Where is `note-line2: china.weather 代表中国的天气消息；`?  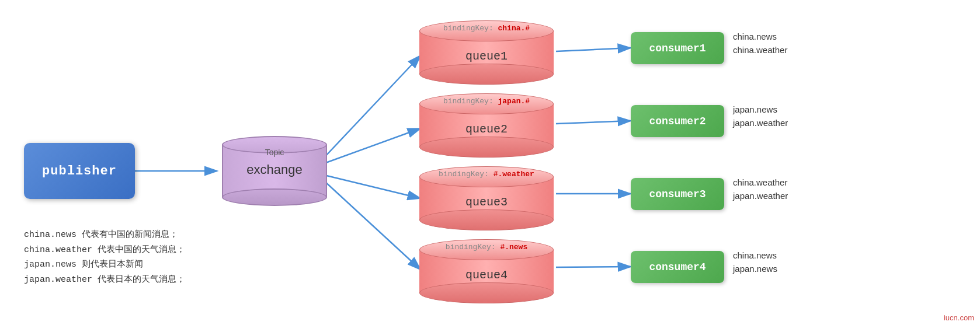 note-line2: china.weather 代表中国的天气消息； is located at coordinates (105, 250).